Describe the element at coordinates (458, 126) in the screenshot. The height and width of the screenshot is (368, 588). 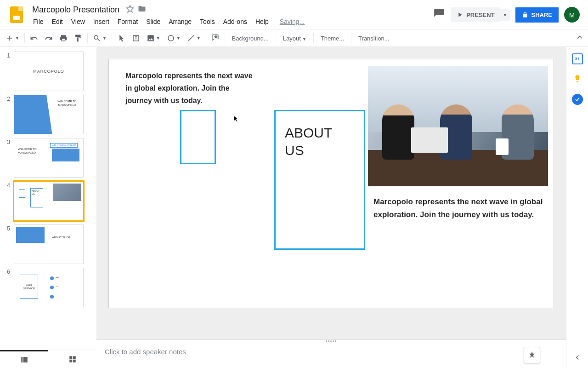
I see `slide-photo` at that location.